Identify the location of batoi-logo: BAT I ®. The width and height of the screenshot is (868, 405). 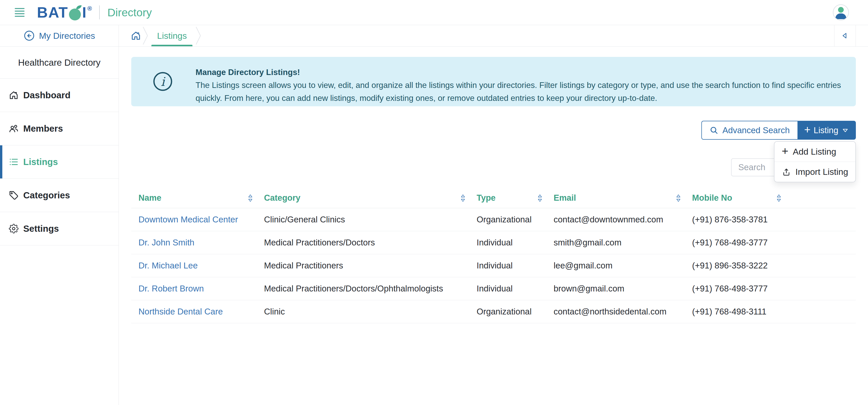
(65, 12).